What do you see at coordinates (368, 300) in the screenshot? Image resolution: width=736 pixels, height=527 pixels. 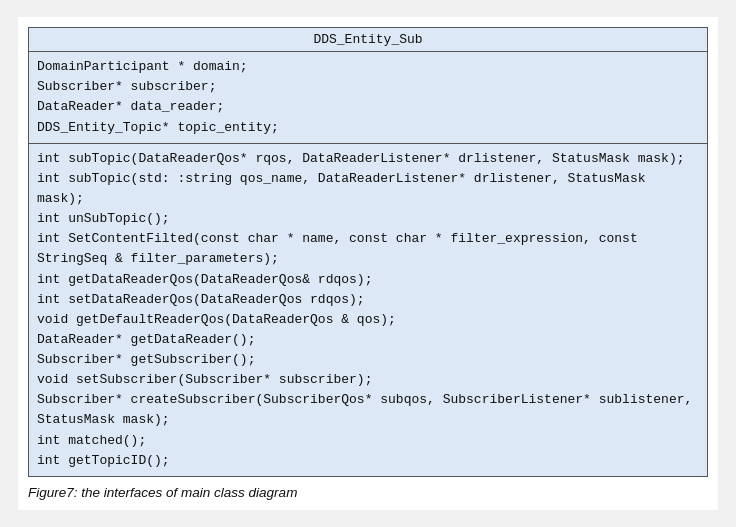 I see `method-6: int setDataReaderQos(DataReaderQos rdqos…` at bounding box center [368, 300].